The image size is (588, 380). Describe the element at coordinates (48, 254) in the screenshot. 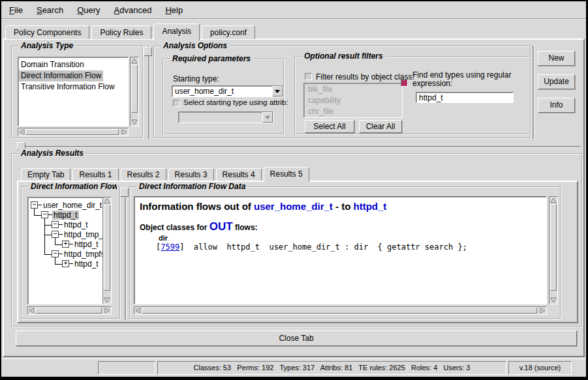

I see `tree-line` at that location.